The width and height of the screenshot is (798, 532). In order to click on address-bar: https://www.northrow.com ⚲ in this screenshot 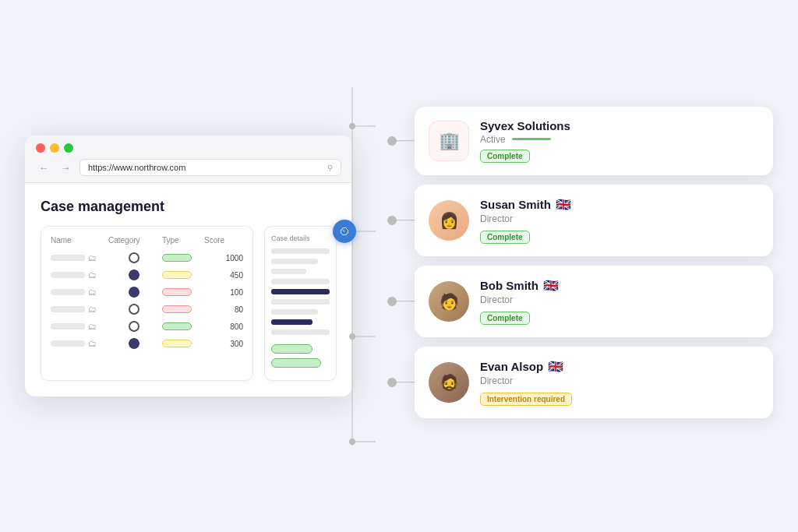, I will do `click(210, 167)`.